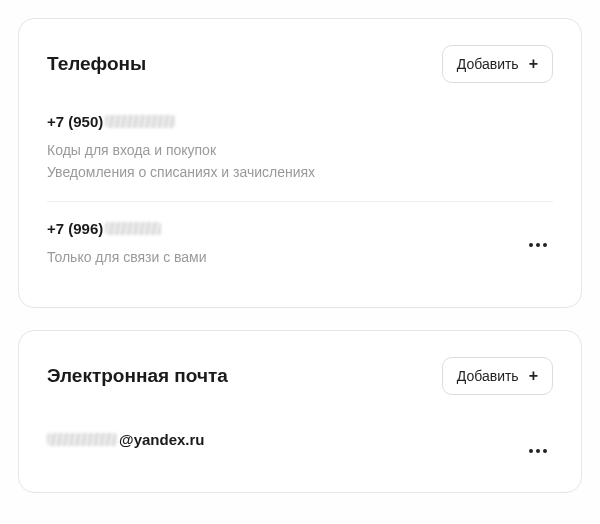 The width and height of the screenshot is (600, 524). Describe the element at coordinates (300, 122) in the screenshot. I see `phone-number: +7 (950)` at that location.